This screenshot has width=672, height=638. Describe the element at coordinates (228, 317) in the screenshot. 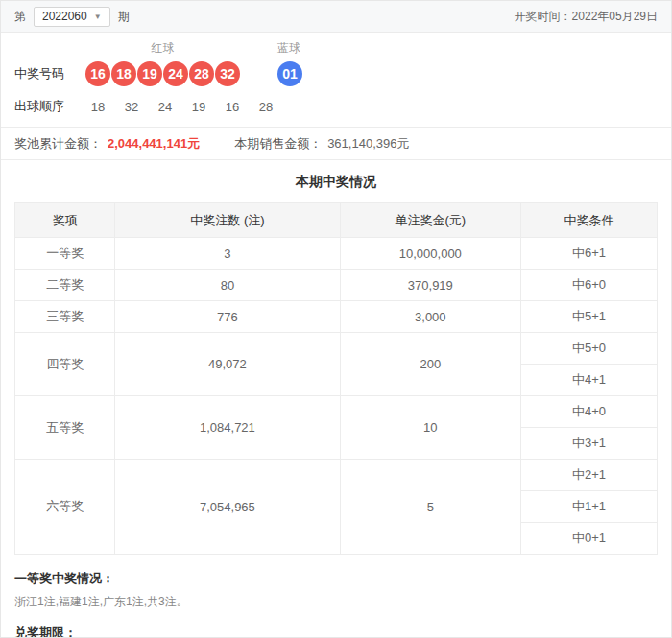

I see `count-cell: 776` at that location.